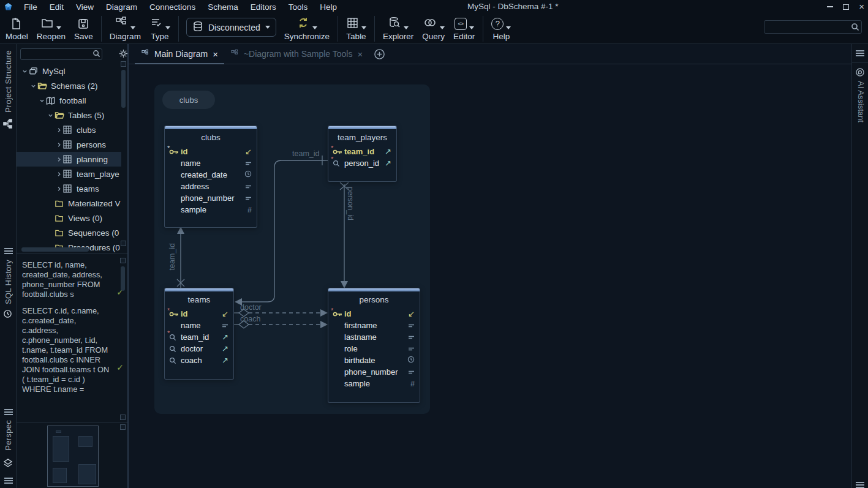 This screenshot has height=488, width=868. Describe the element at coordinates (211, 198) in the screenshot. I see `column-row: phone_number` at that location.